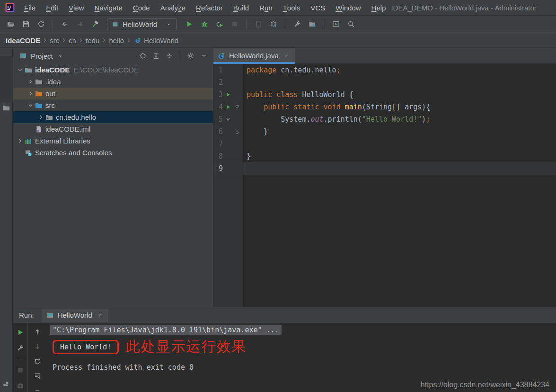 The height and width of the screenshot is (392, 556). I want to click on synchronize-button, so click(41, 24).